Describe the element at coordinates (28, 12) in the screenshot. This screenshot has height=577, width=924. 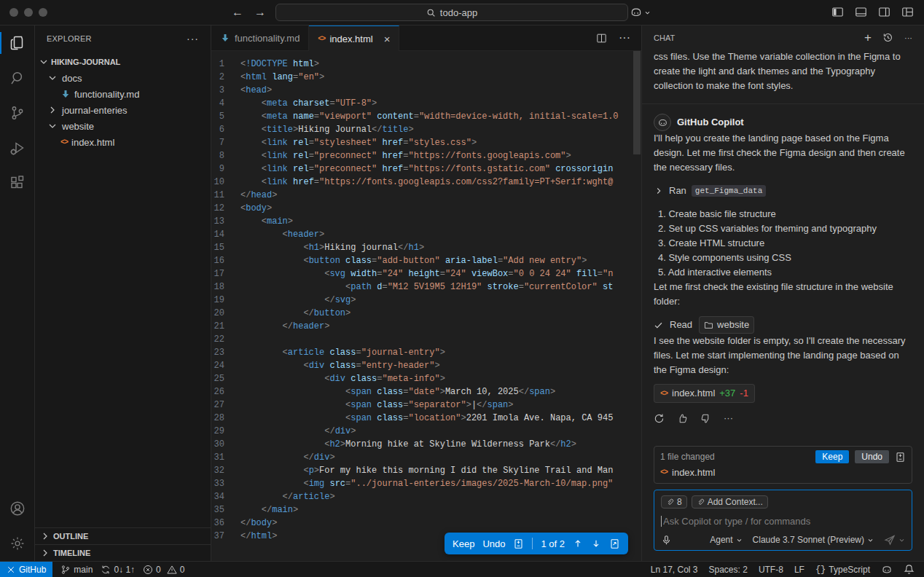
I see `minimize-window-button` at that location.